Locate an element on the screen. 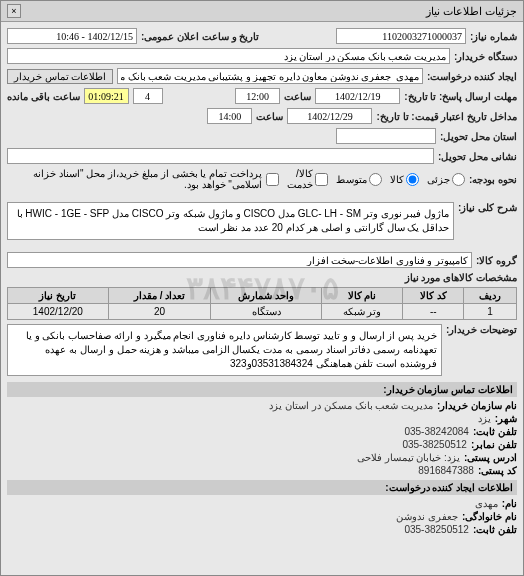  budget-radio-group: جزئی کالا متوسط کالا/خدمت is located at coordinates (376, 179).